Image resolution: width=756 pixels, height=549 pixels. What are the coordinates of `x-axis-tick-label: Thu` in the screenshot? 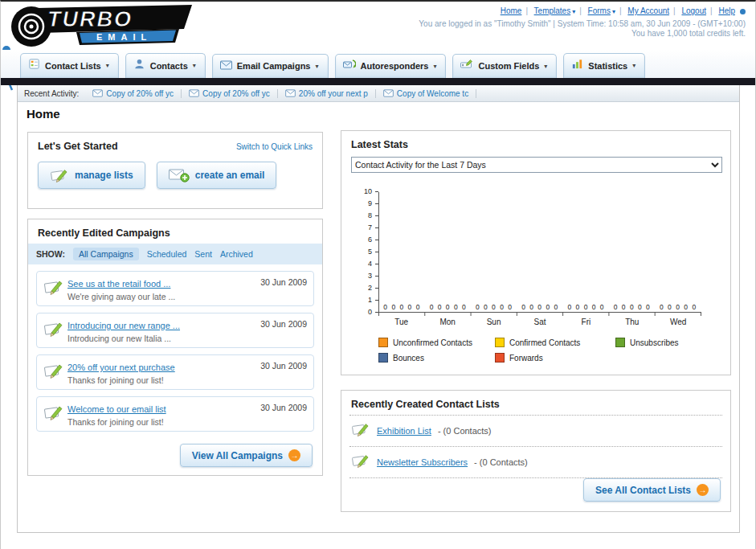 It's located at (631, 322).